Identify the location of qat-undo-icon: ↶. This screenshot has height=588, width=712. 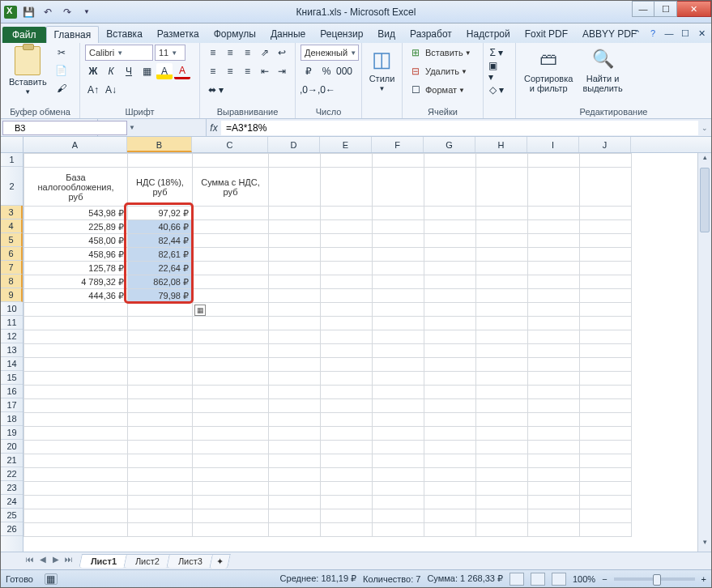
(48, 12).